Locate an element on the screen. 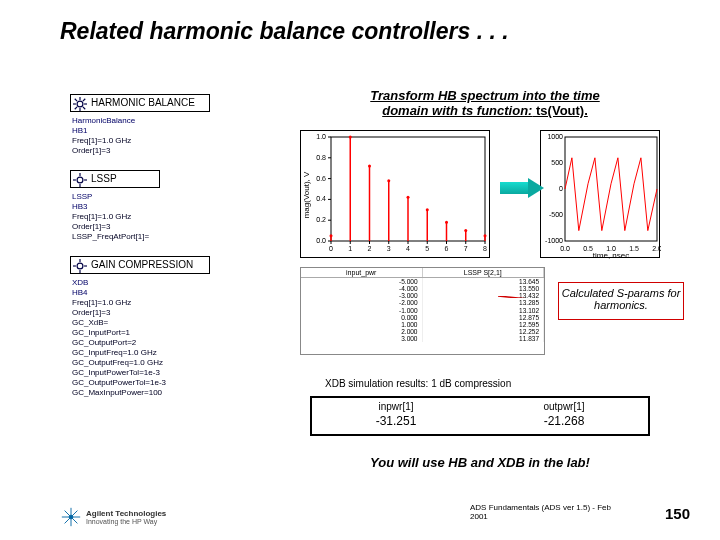 This screenshot has width=720, height=540. svg-text: 0.4 is located at coordinates (321, 198).